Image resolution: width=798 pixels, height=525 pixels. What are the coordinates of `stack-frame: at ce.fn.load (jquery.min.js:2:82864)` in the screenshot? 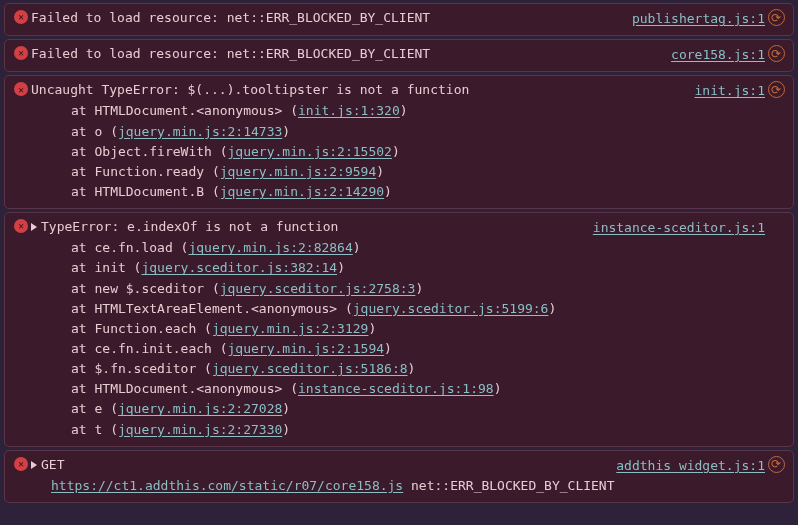 It's located at (409, 248).